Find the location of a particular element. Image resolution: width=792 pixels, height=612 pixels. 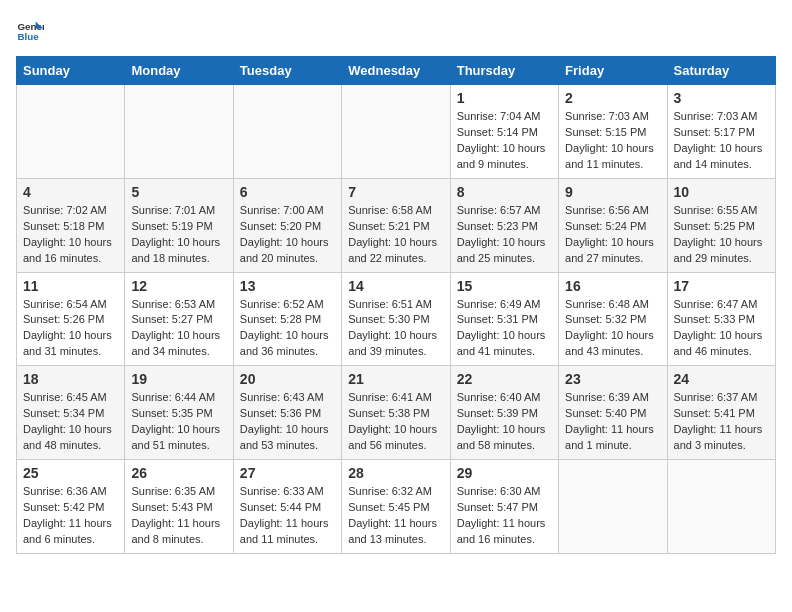

day-number: 19 is located at coordinates (178, 379).